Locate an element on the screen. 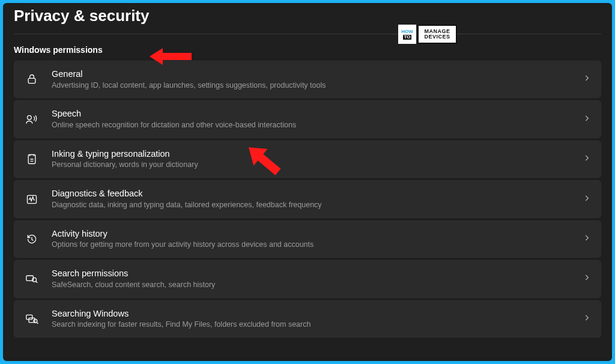 Image resolution: width=615 pixels, height=364 pixels. item-text: Searching Windows Search indexing for fa… is located at coordinates (317, 319).